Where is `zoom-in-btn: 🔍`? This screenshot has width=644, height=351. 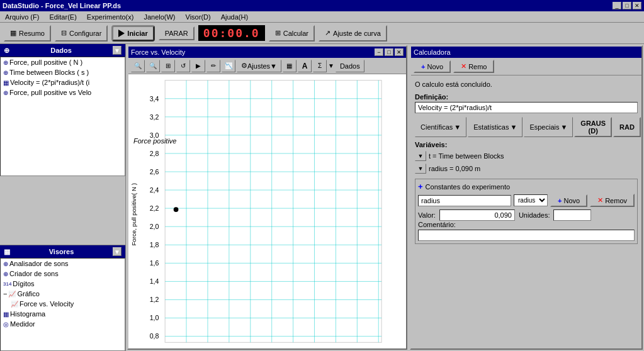 zoom-in-btn: 🔍 is located at coordinates (138, 66).